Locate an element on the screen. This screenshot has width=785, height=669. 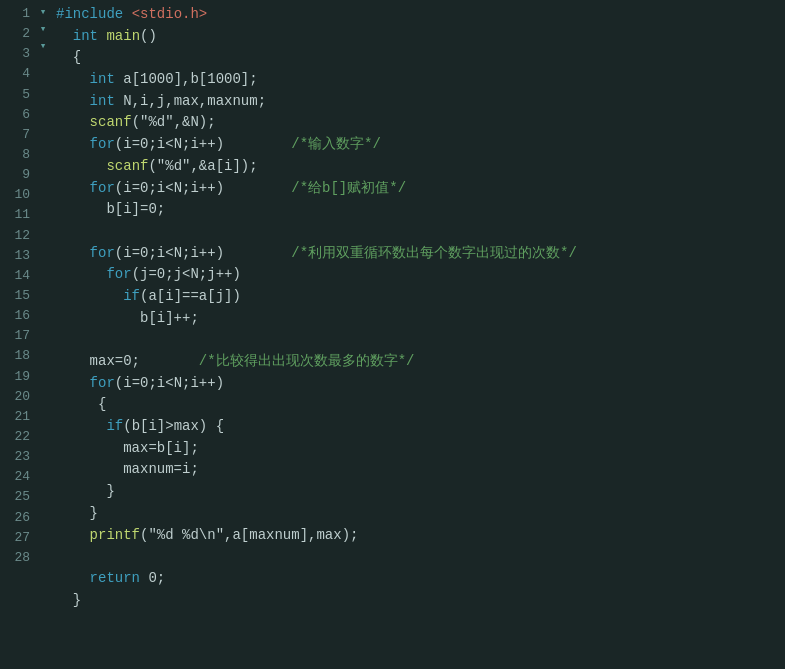
code-line: #include <stdio.h> is located at coordinates (420, 15).